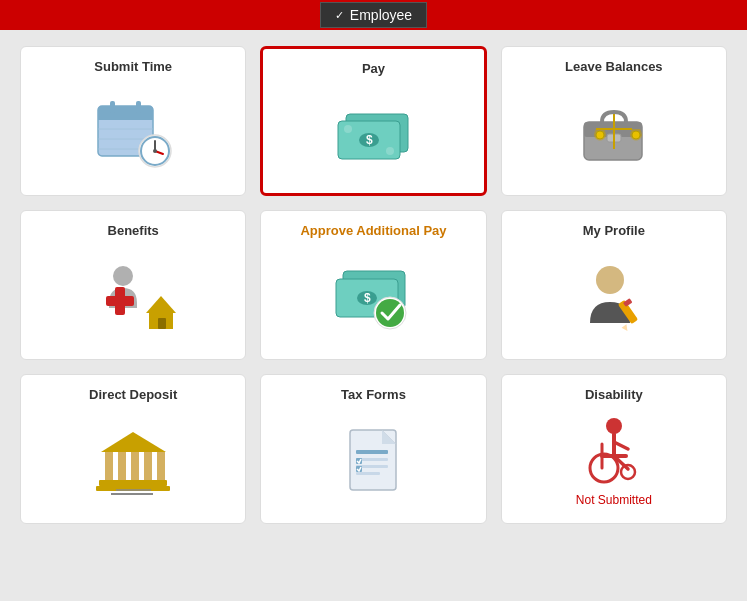  What do you see at coordinates (133, 296) in the screenshot?
I see `tile-benefits-icon` at bounding box center [133, 296].